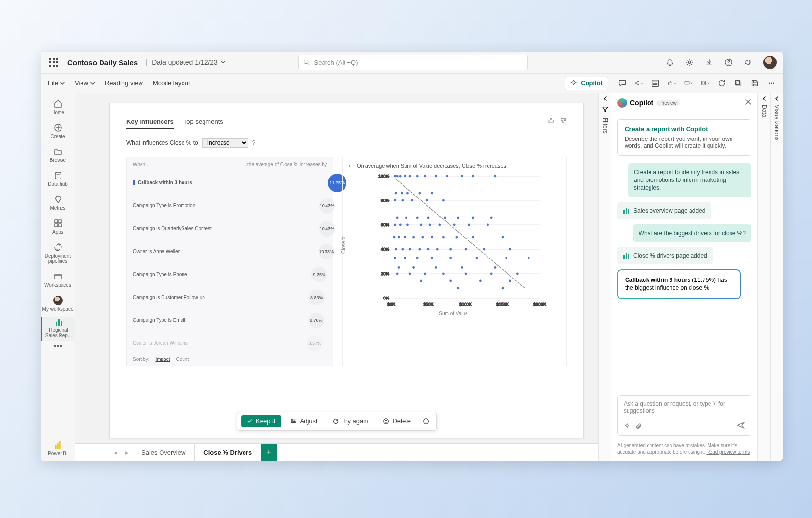 This screenshot has height=518, width=812. What do you see at coordinates (58, 155) in the screenshot?
I see `nav-browse: Browse` at bounding box center [58, 155].